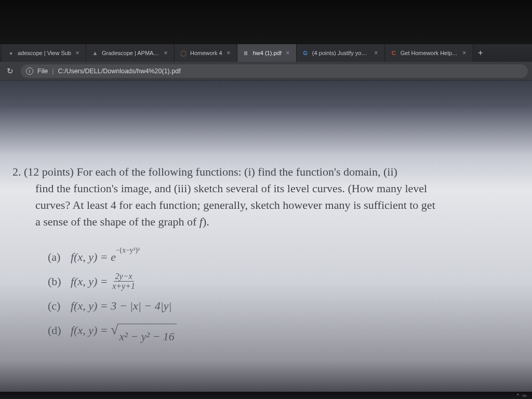  What do you see at coordinates (266, 22) in the screenshot?
I see `window-top-dark-area` at bounding box center [266, 22].